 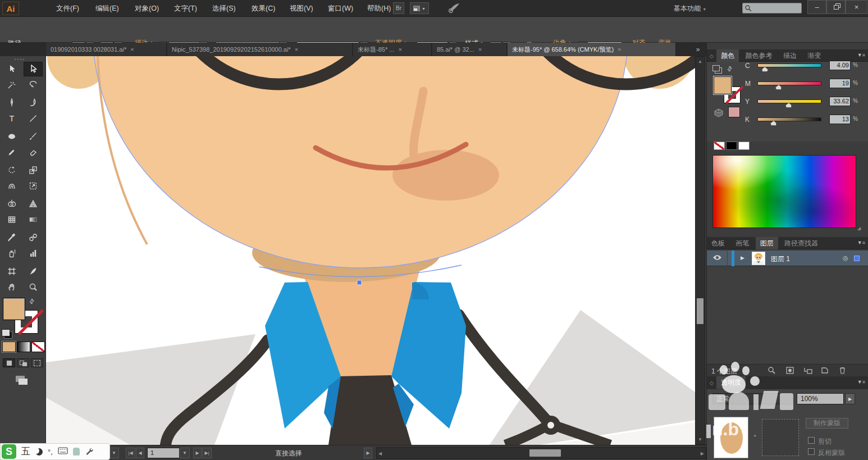 What do you see at coordinates (24, 347) in the screenshot?
I see `gradient-mode-button` at bounding box center [24, 347].